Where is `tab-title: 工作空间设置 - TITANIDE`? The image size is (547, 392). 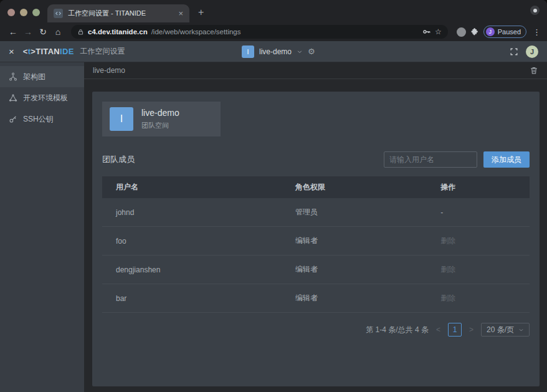
tab-title: 工作空间设置 - TITANIDE is located at coordinates (121, 14).